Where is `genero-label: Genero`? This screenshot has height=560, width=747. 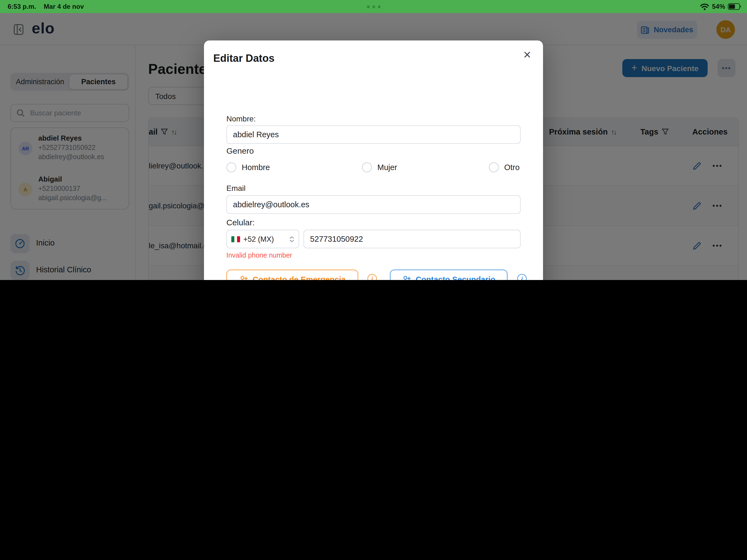
genero-label: Genero is located at coordinates (240, 151).